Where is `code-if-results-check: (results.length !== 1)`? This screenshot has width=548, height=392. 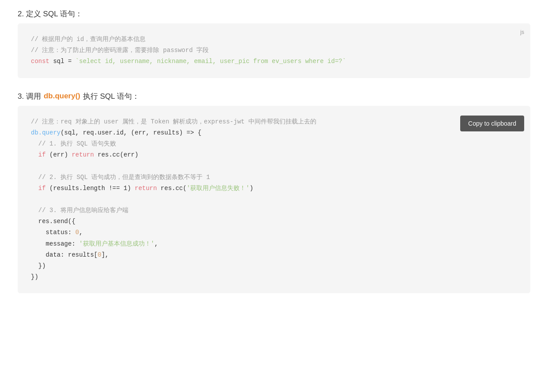 code-if-results-check: (results.length !== 1) is located at coordinates (90, 188).